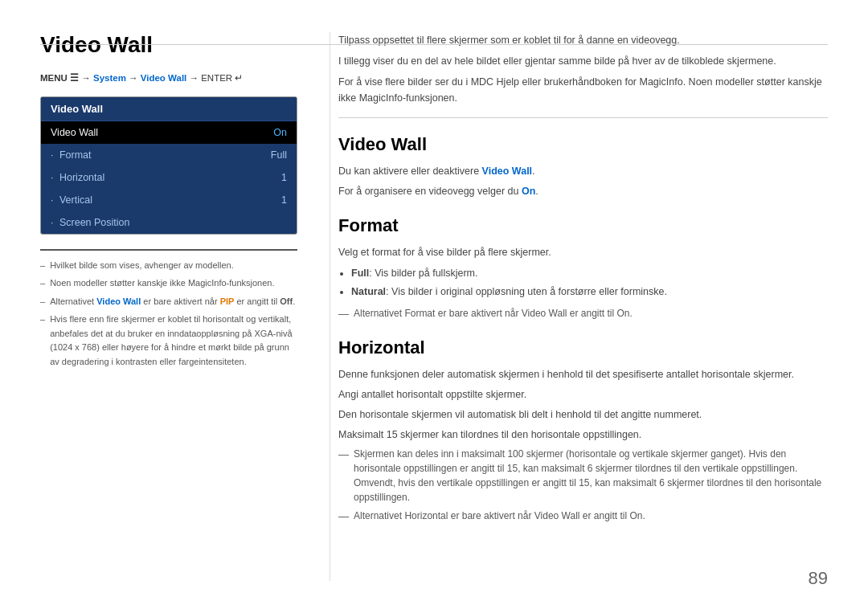 The height and width of the screenshot is (613, 868). I want to click on menu-item-horizontal: · Horizontal 1, so click(169, 178).